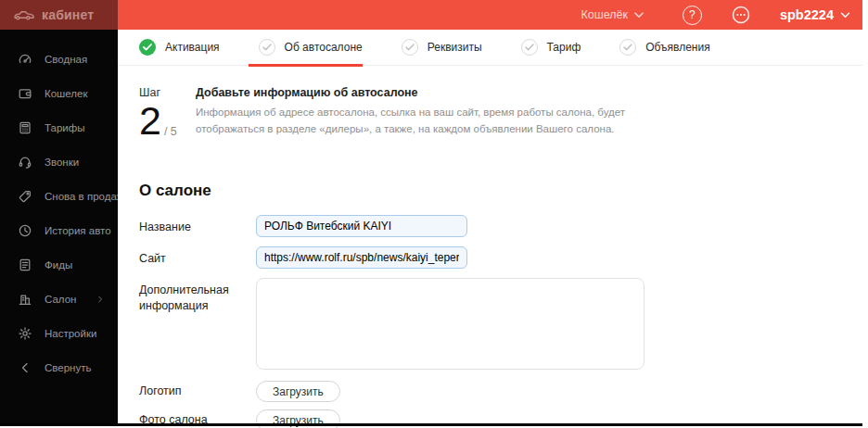 This screenshot has width=868, height=428. I want to click on form-row-name: Название, so click(501, 226).